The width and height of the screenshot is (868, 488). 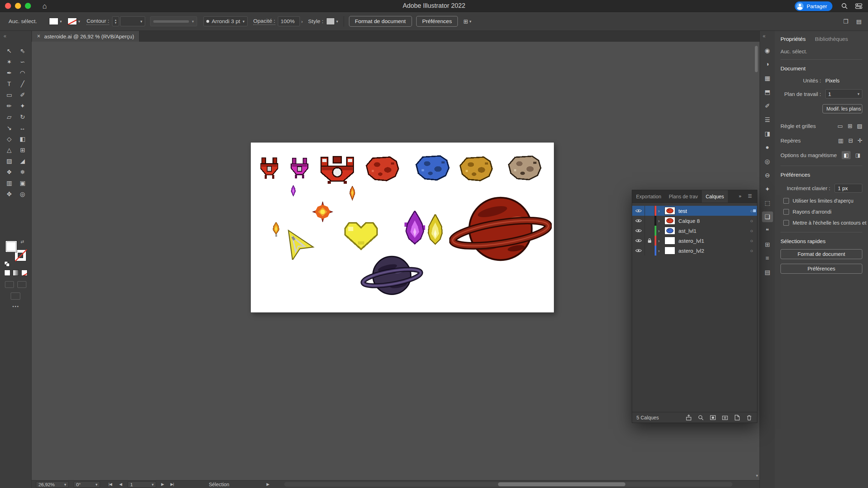 What do you see at coordinates (402, 227) in the screenshot?
I see `artboard` at bounding box center [402, 227].